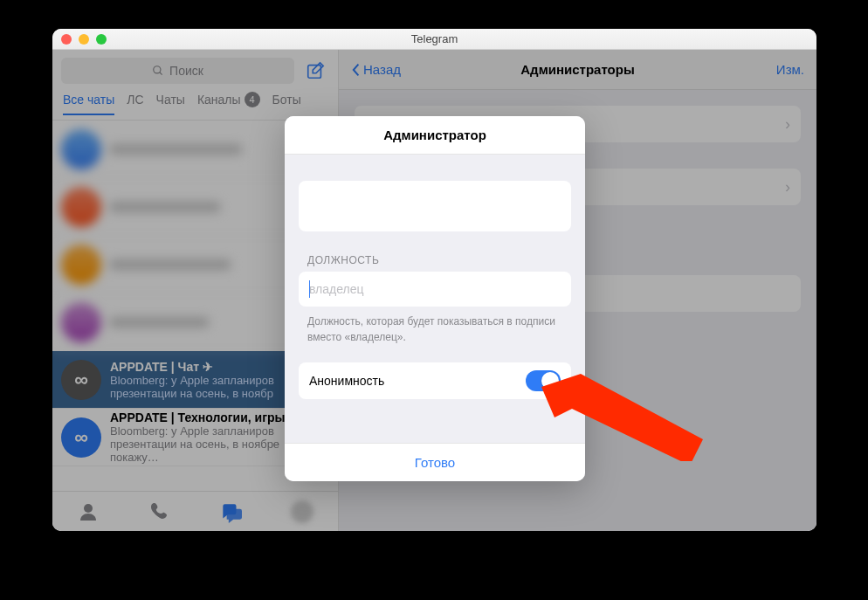 Image resolution: width=868 pixels, height=600 pixels. What do you see at coordinates (543, 381) in the screenshot?
I see `anonymity-toggle` at bounding box center [543, 381].